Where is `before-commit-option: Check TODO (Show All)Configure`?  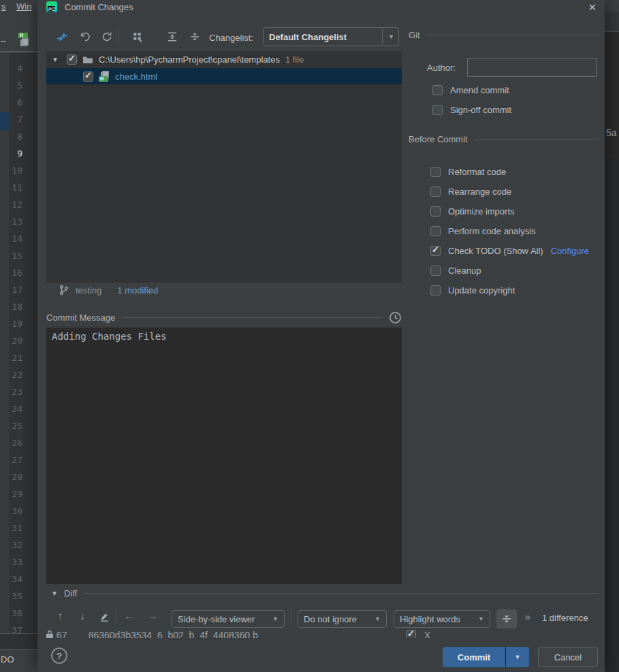 before-commit-option: Check TODO (Show All)Configure is located at coordinates (515, 251).